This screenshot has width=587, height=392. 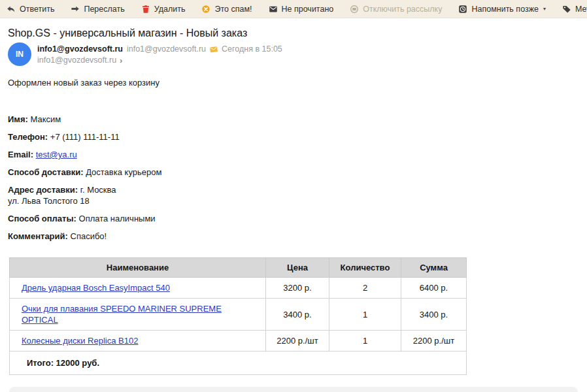 What do you see at coordinates (38, 237) in the screenshot?
I see `field-comment-label: Комментарий:` at bounding box center [38, 237].